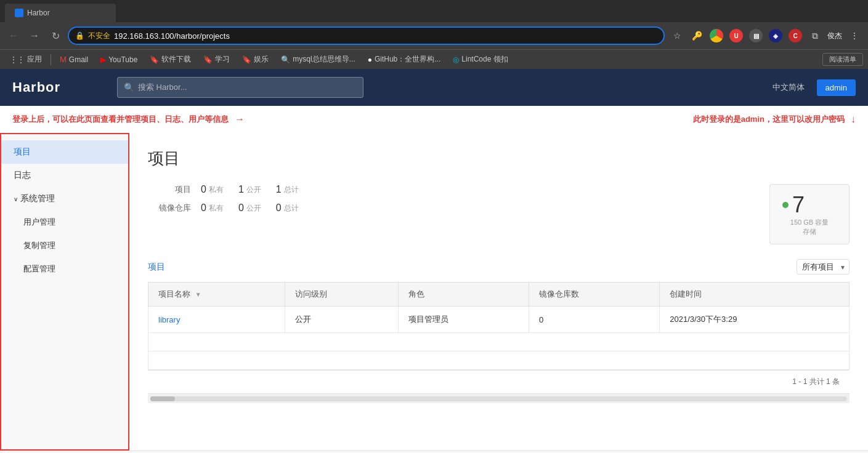 This screenshot has width=868, height=453. Describe the element at coordinates (341, 320) in the screenshot. I see `row-access-cell: 公开` at that location.